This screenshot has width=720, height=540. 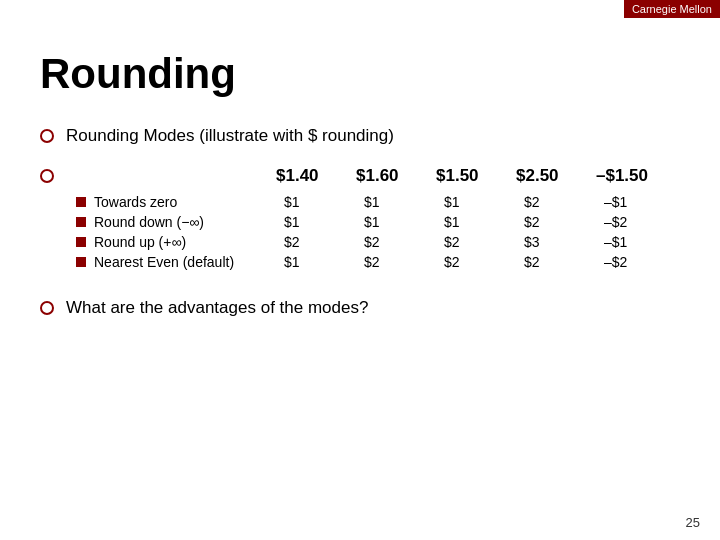 I want to click on col-header-2: $1.50, so click(x=476, y=176).